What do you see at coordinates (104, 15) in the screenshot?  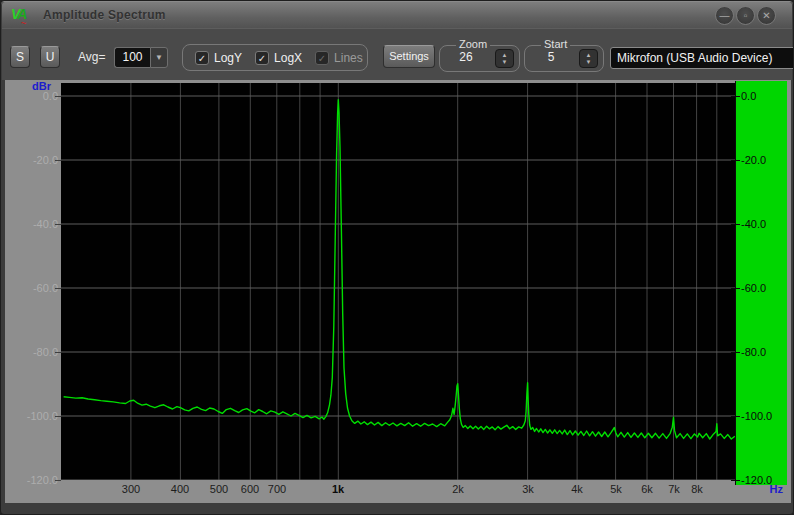 I see `window-title: Amplitude Spectrum` at bounding box center [104, 15].